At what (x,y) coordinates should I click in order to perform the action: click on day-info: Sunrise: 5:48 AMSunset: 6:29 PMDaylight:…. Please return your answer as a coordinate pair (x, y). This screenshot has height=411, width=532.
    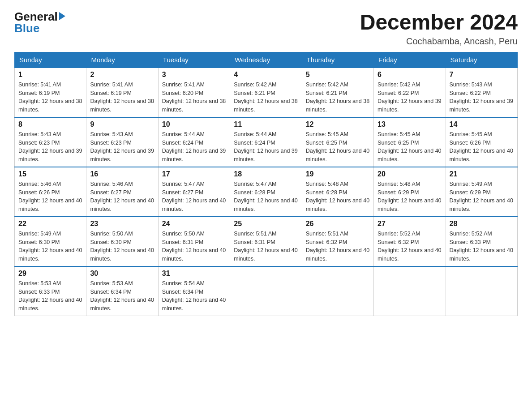
    Looking at the image, I should click on (409, 197).